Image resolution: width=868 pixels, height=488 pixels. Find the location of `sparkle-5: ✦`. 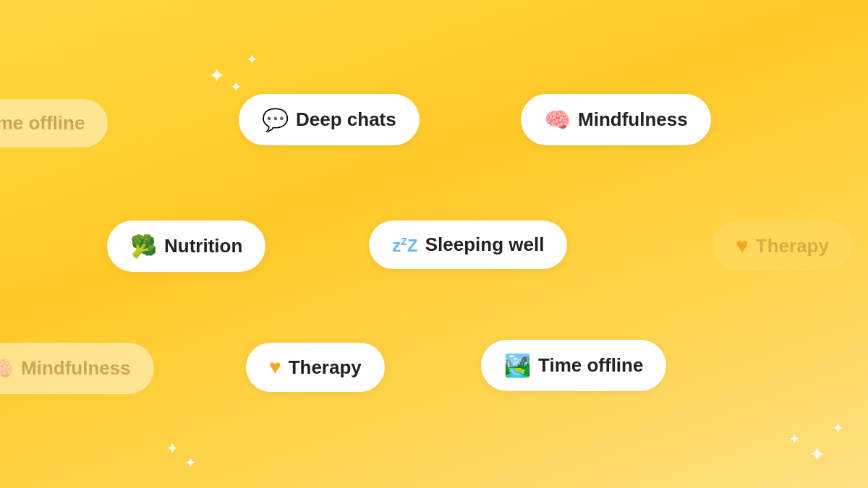

sparkle-5: ✦ is located at coordinates (817, 454).